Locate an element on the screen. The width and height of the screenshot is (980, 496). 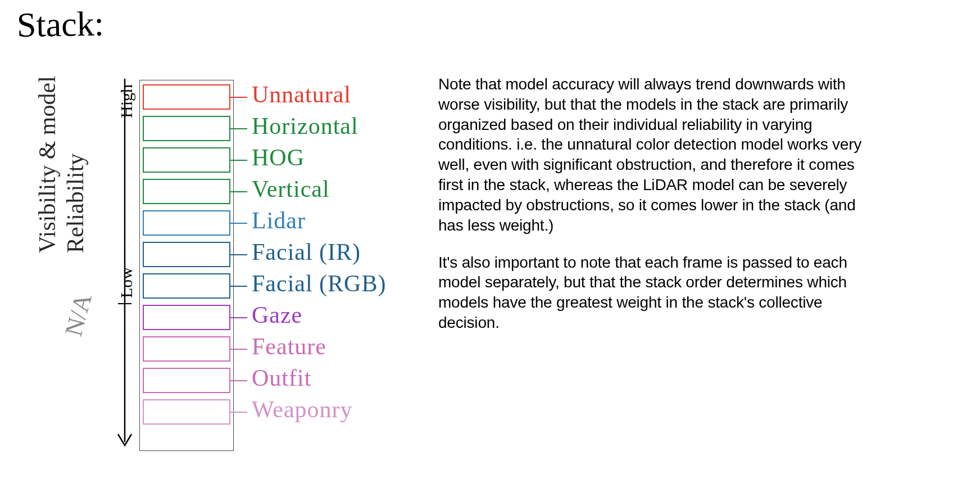
stack-slot: Facial (RGB) is located at coordinates (187, 286).